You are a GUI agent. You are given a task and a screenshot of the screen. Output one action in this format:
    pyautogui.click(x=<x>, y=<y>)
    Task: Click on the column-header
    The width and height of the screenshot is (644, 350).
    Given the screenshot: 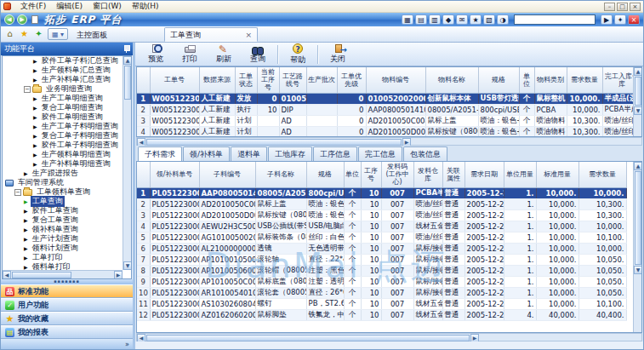 What is the action you would take?
    pyautogui.click(x=641, y=80)
    